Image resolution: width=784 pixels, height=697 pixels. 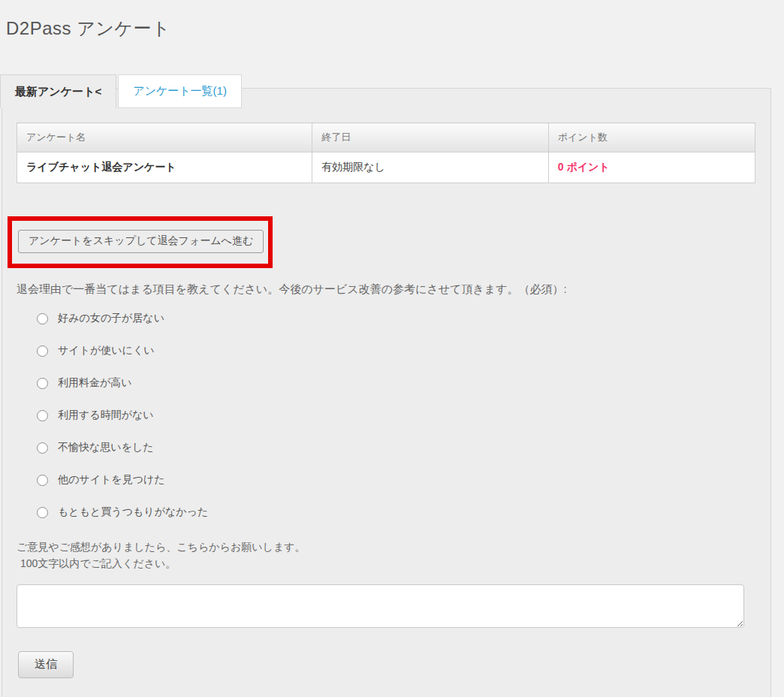 I want to click on reason-option: サイトが使いにくい, so click(x=397, y=351).